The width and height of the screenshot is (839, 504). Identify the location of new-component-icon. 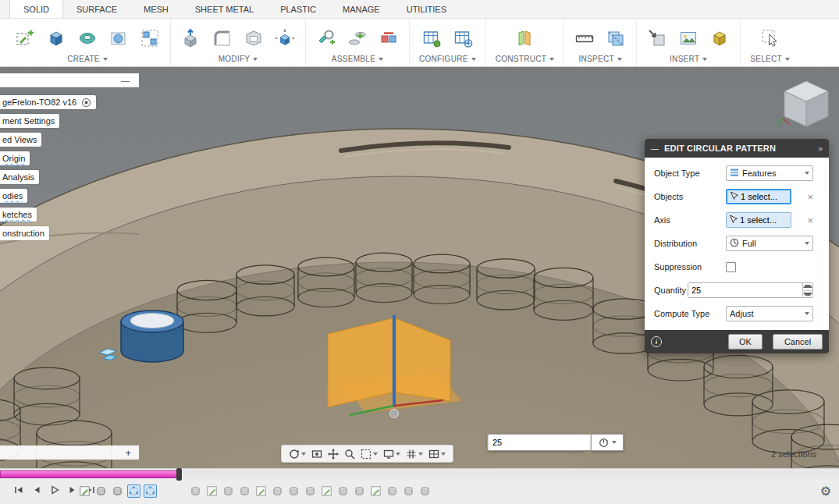
(326, 38).